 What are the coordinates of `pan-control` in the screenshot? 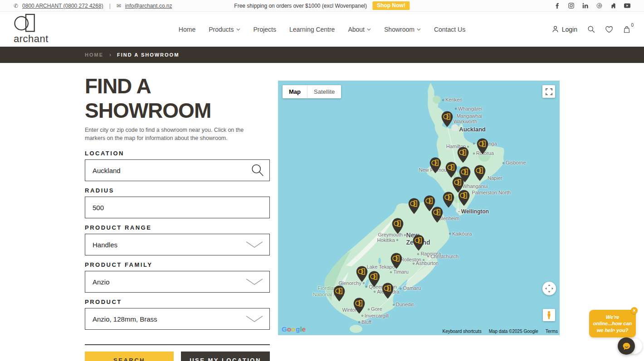 It's located at (549, 289).